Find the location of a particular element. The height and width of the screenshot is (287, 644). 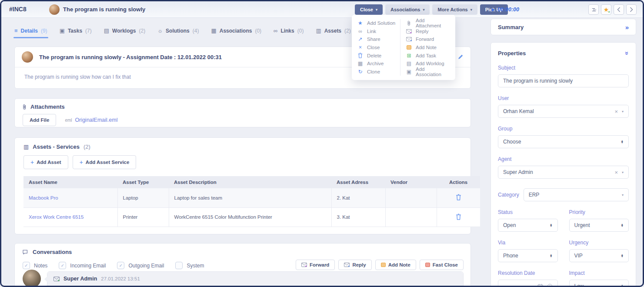

close-button: Close▾ is located at coordinates (369, 10).